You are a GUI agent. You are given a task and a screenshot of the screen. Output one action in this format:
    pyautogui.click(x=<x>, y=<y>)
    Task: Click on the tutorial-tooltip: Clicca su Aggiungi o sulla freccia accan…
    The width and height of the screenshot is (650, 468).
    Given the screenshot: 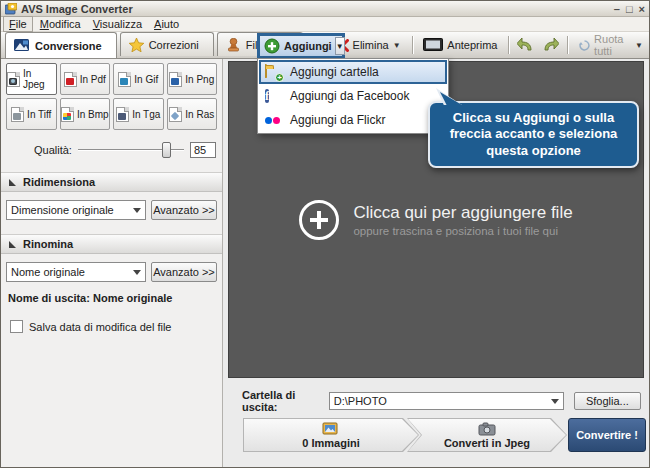 What is the action you would take?
    pyautogui.click(x=534, y=134)
    